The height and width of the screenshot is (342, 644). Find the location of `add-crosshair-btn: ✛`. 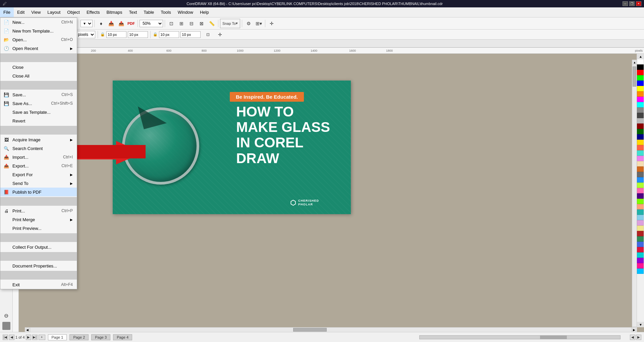

add-crosshair-btn: ✛ is located at coordinates (220, 35).